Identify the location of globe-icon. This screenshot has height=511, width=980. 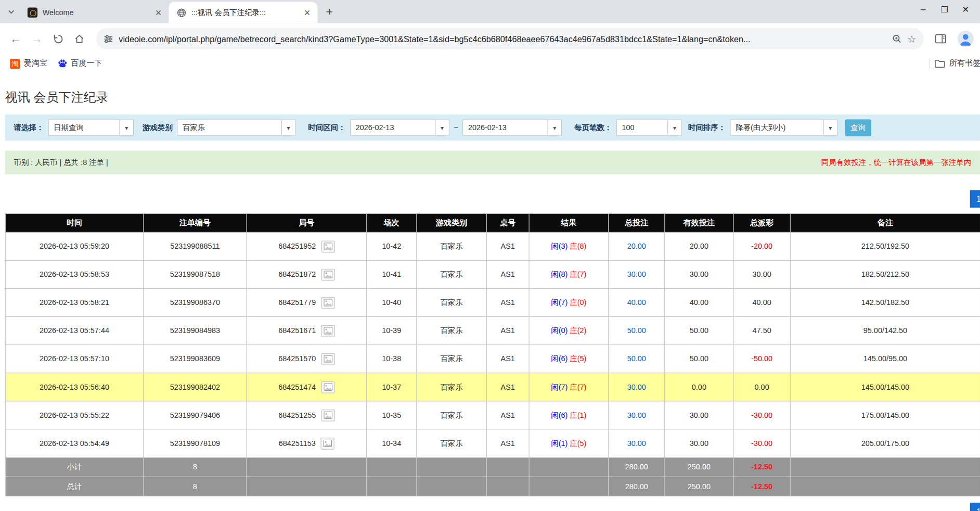
(181, 12).